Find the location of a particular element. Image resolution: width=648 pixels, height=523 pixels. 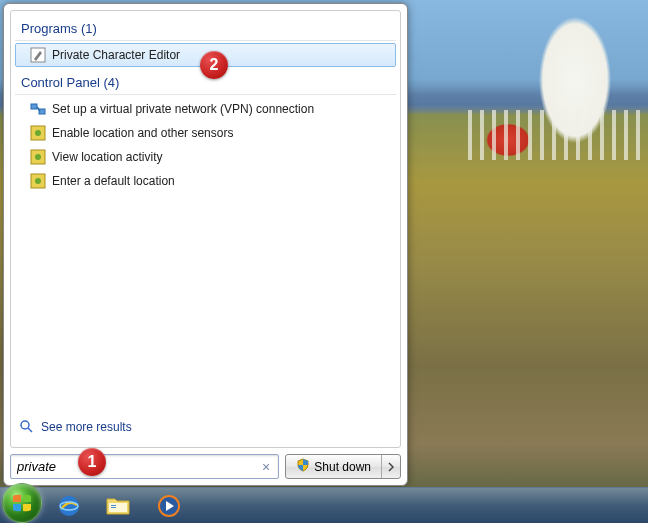

result-label: Set up a virtual private network (VPN) c… is located at coordinates (183, 109).